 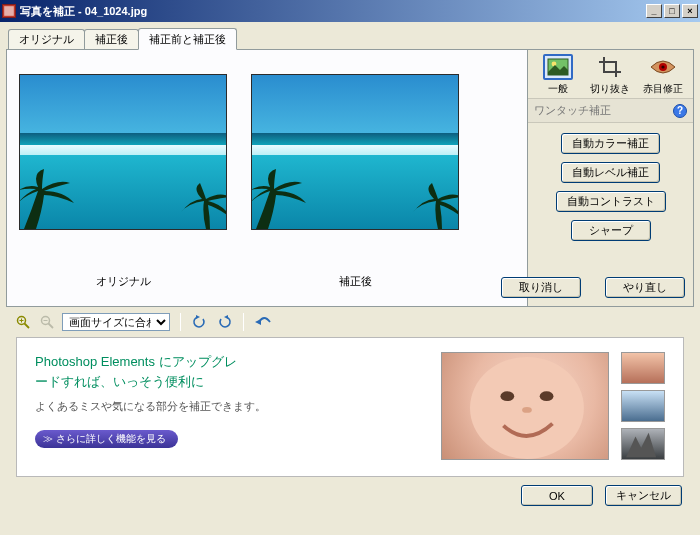 What do you see at coordinates (47, 322) in the screenshot?
I see `zoom-out-icon` at bounding box center [47, 322].